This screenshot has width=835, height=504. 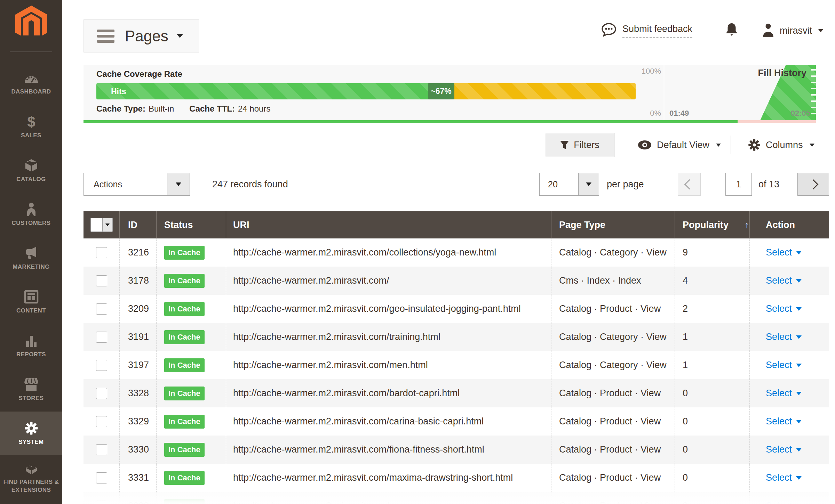 What do you see at coordinates (718, 145) in the screenshot?
I see `view-caret-icon` at bounding box center [718, 145].